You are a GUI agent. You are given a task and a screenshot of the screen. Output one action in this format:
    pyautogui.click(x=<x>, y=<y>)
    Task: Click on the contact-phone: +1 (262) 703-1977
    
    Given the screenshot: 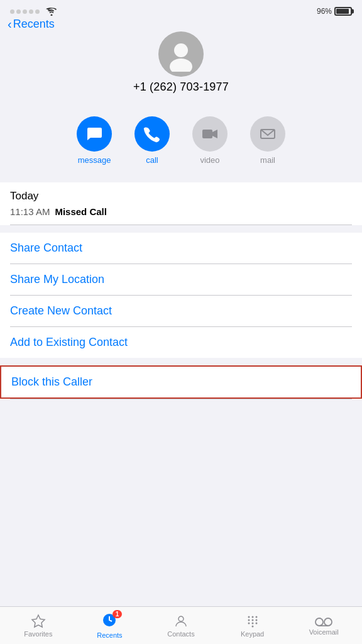 What is the action you would take?
    pyautogui.click(x=181, y=87)
    